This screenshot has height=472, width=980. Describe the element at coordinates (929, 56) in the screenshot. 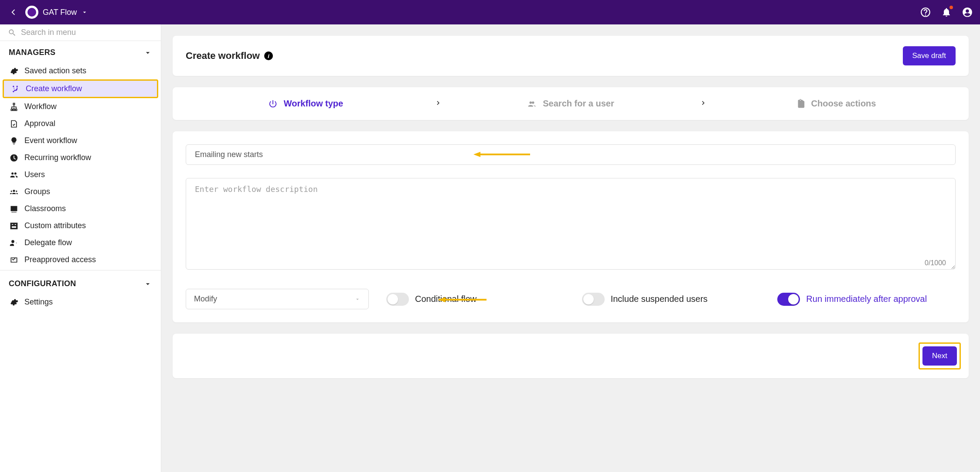

I see `save-draft-button: Save draft` at that location.